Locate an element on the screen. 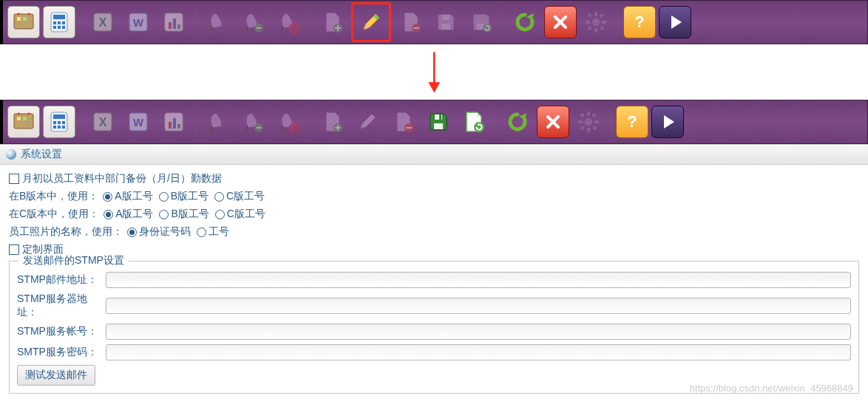  radio-b-a is located at coordinates (108, 196).